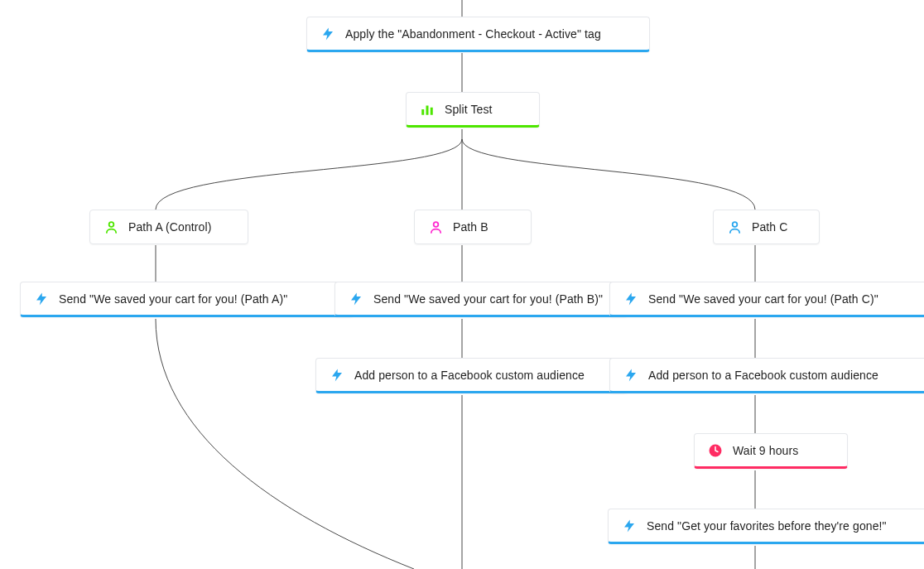 This screenshot has width=924, height=569. Describe the element at coordinates (187, 300) in the screenshot. I see `action-send-path-a: Send "We saved your cart for you! (Path …` at that location.